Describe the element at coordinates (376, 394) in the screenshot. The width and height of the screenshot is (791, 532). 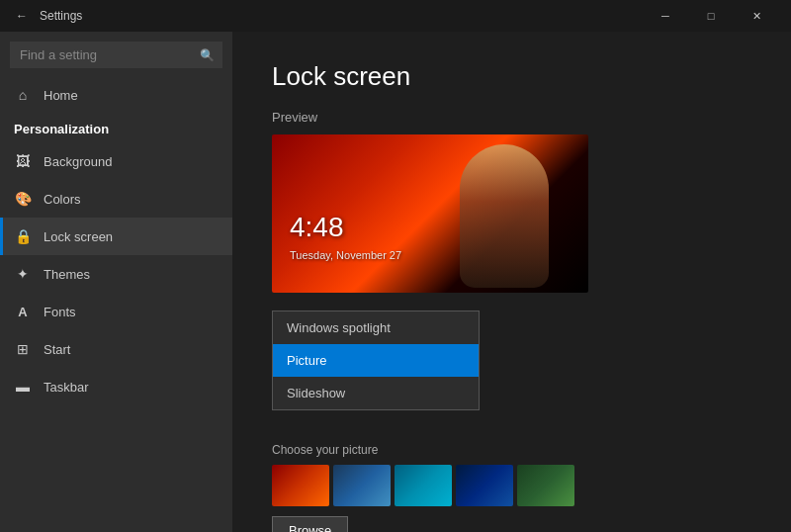
I see `dropdown-option-slideshow: Slideshow` at that location.